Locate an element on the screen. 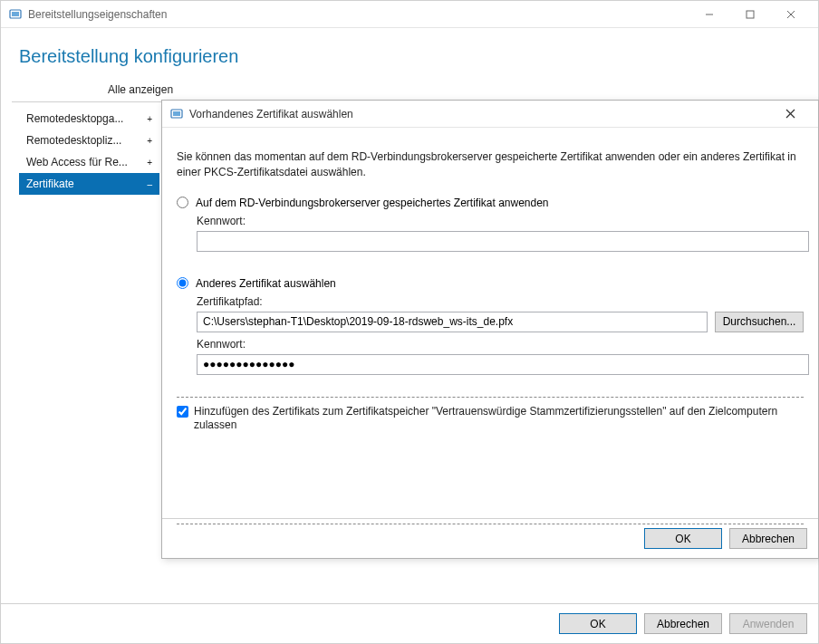 This screenshot has width=819, height=644. password-label-1: Kennwort: is located at coordinates (500, 221).